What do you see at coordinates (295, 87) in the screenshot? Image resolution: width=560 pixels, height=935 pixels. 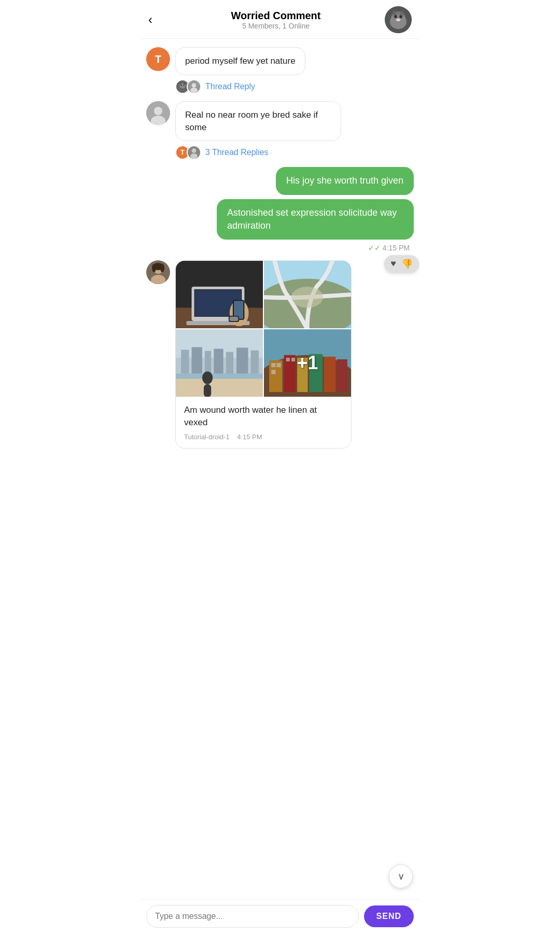 I see `thread-reply-row: Thread Reply` at bounding box center [295, 87].